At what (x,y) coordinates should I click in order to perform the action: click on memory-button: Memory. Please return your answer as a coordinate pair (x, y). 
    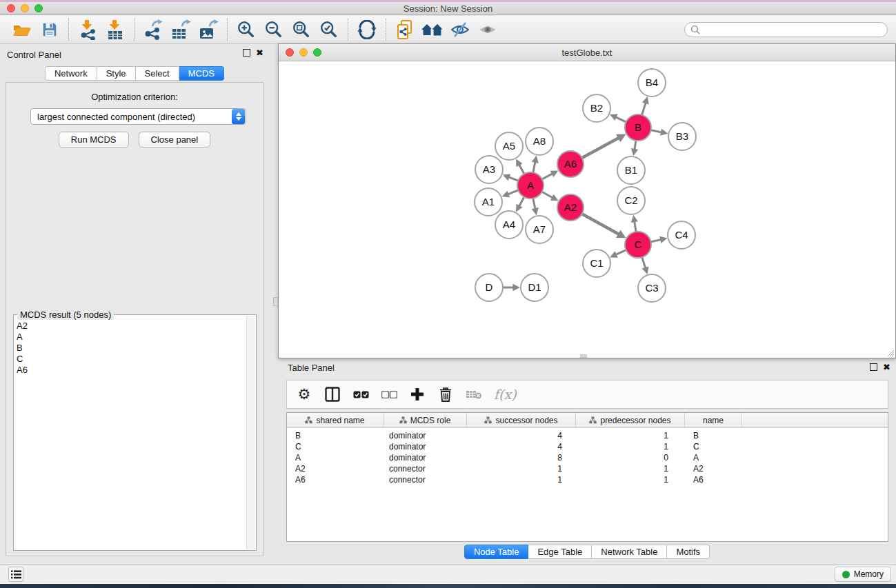
    Looking at the image, I should click on (863, 574).